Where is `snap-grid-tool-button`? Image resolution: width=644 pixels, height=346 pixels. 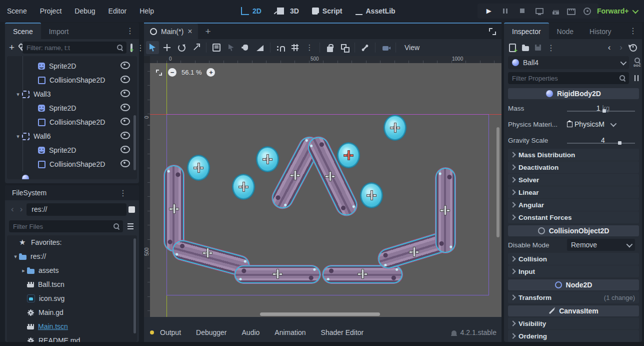 snap-grid-tool-button is located at coordinates (295, 48).